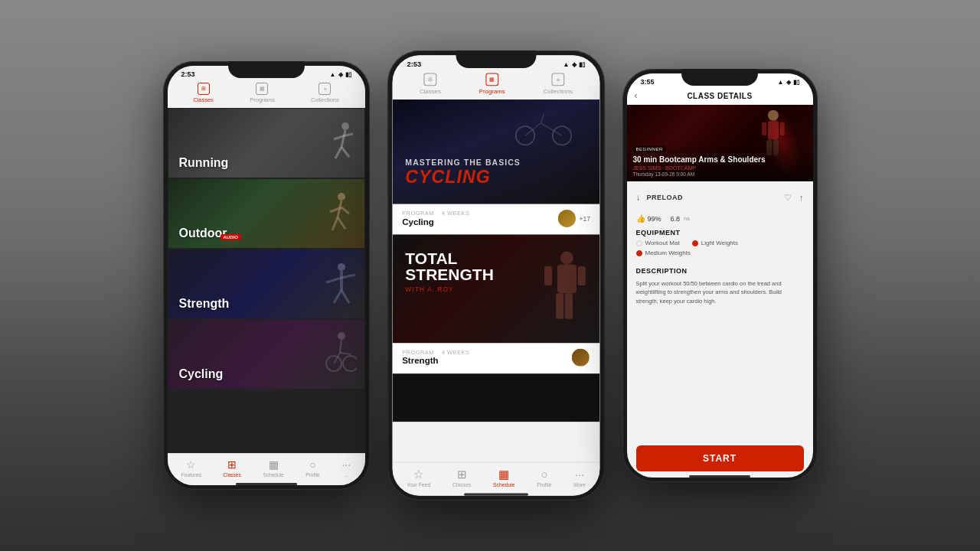 This screenshot has width=980, height=551. I want to click on description-section: DESCRIPTION Split your workout 50/50 bet…, so click(720, 349).